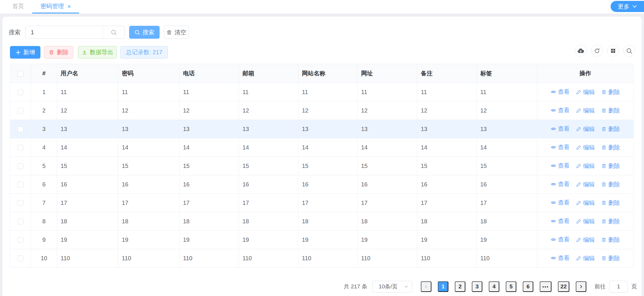 Image resolution: width=644 pixels, height=296 pixels. I want to click on row-index: 7, so click(44, 203).